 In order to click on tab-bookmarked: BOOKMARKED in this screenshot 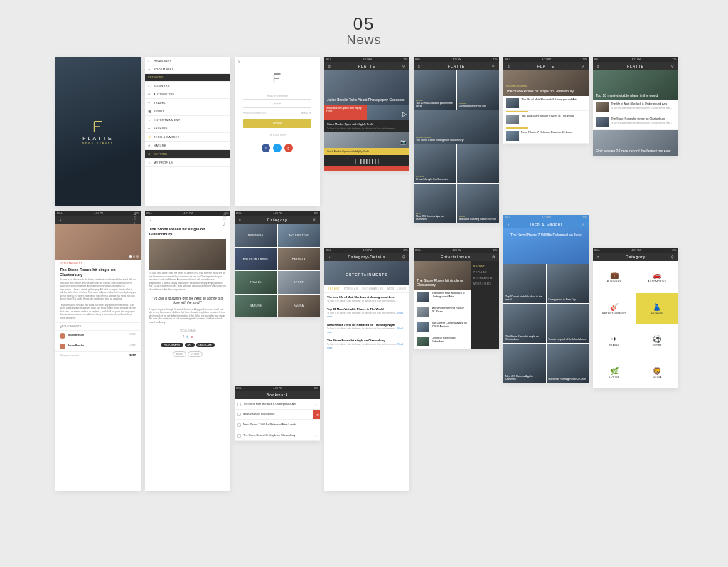, I will do `click(373, 289)`.